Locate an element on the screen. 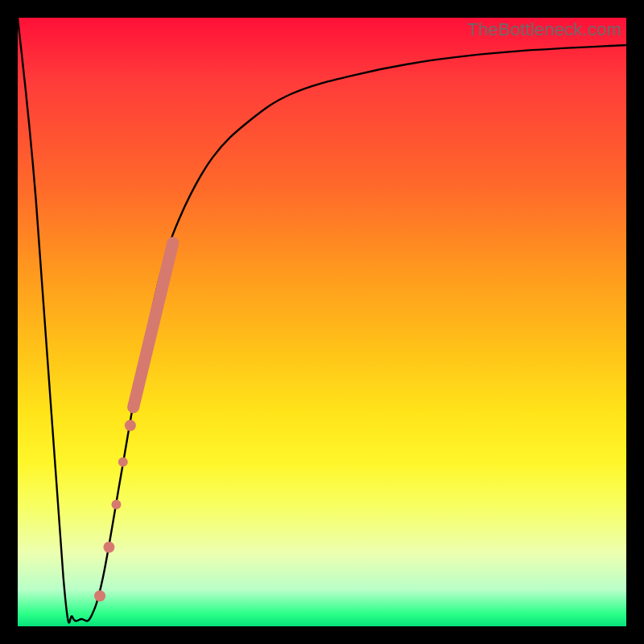 Image resolution: width=644 pixels, height=644 pixels. highlighted-band is located at coordinates (153, 325).